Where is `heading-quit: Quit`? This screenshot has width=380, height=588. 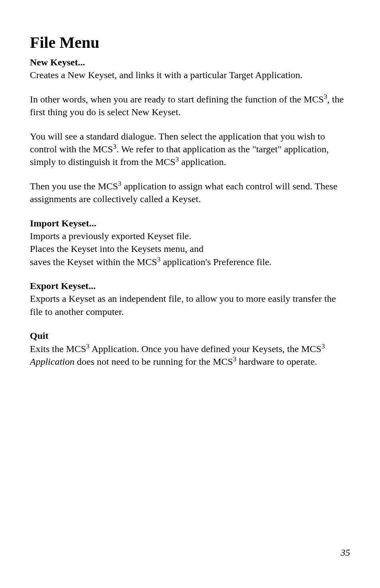 heading-quit: Quit is located at coordinates (190, 336).